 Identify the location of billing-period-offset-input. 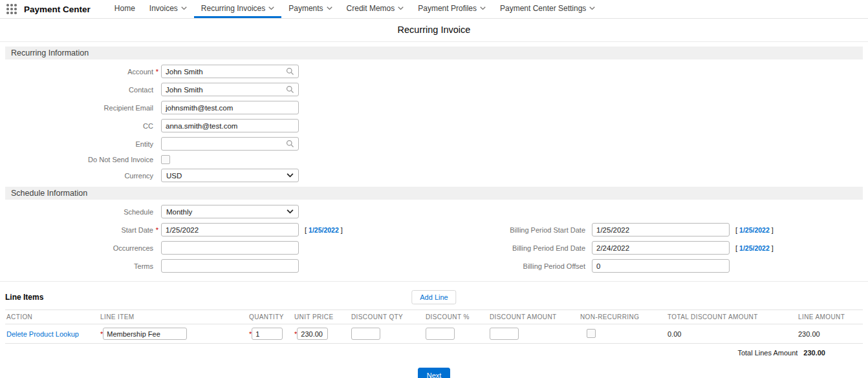
(661, 266).